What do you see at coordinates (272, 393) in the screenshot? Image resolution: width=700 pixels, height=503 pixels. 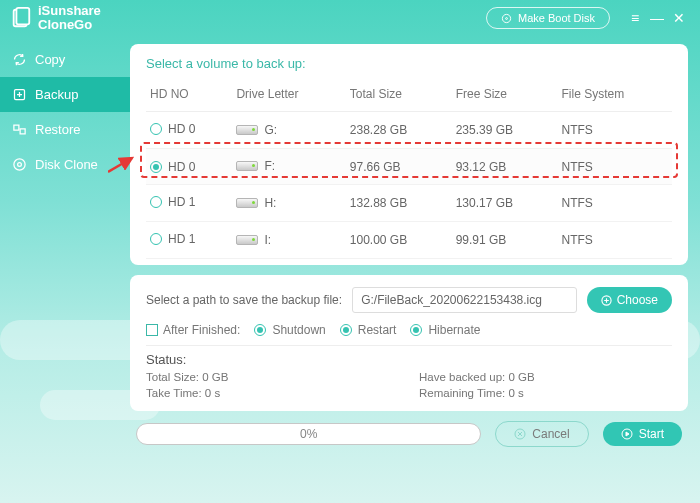 I see `status-take: Take Time: 0 s` at bounding box center [272, 393].